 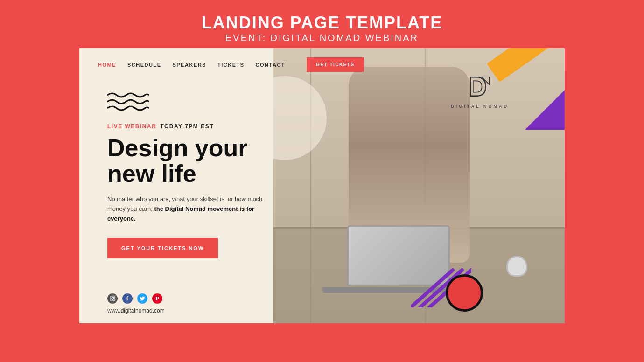 I want to click on hero-description: No matter who you are, what your skillse…, so click(x=187, y=209).